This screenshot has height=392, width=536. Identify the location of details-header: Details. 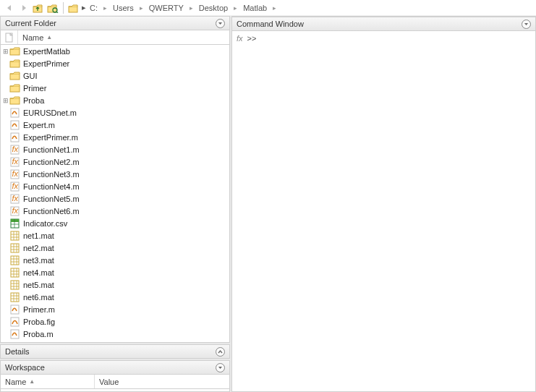
(115, 351).